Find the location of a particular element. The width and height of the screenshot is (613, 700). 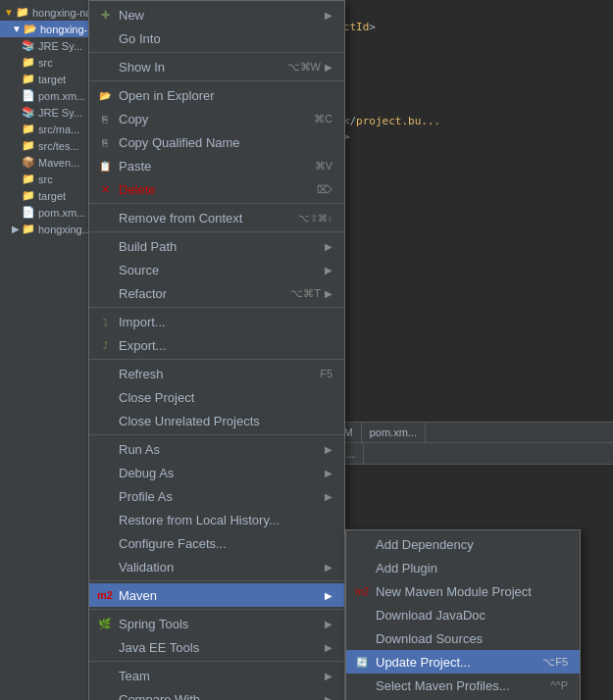

srcma-icon: 📁 is located at coordinates (28, 129).